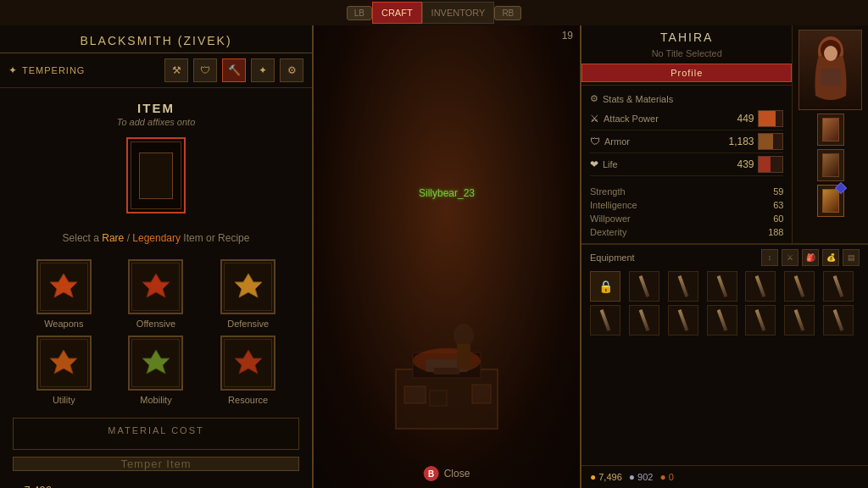  Describe the element at coordinates (447, 352) in the screenshot. I see `forge-scene` at that location.